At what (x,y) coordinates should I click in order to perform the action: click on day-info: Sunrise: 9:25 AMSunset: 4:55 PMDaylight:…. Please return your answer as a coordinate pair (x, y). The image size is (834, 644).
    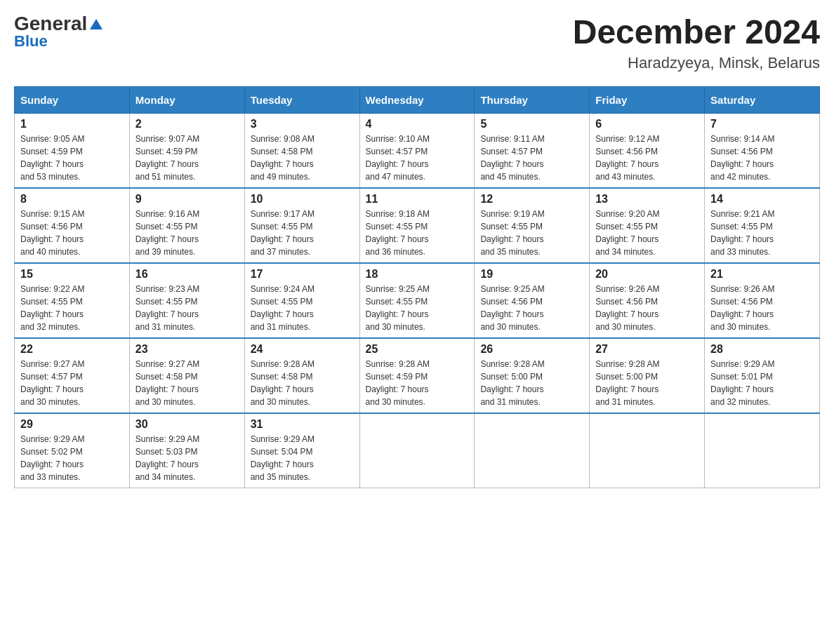
    Looking at the image, I should click on (417, 308).